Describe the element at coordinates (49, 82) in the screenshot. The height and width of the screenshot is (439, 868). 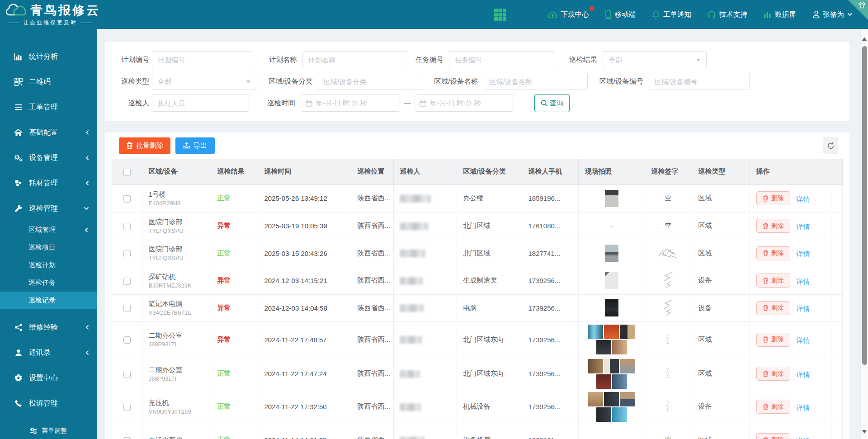
I see `sidebar-item-qrcode: 二维码` at that location.